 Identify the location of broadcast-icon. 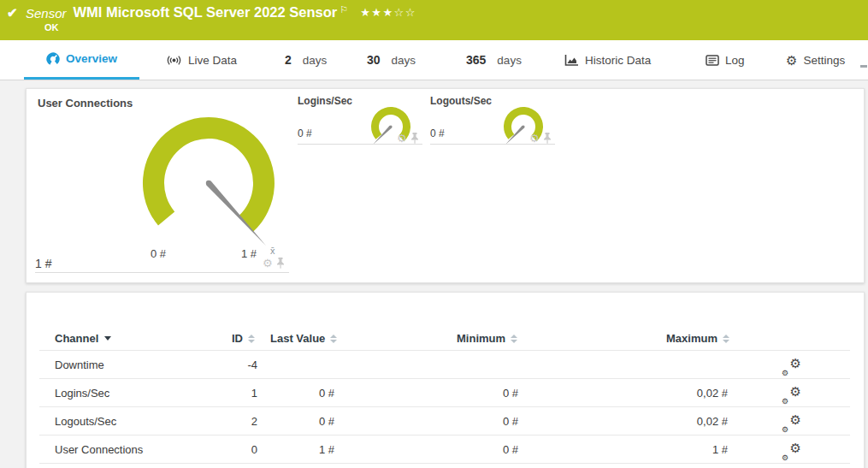
(174, 60).